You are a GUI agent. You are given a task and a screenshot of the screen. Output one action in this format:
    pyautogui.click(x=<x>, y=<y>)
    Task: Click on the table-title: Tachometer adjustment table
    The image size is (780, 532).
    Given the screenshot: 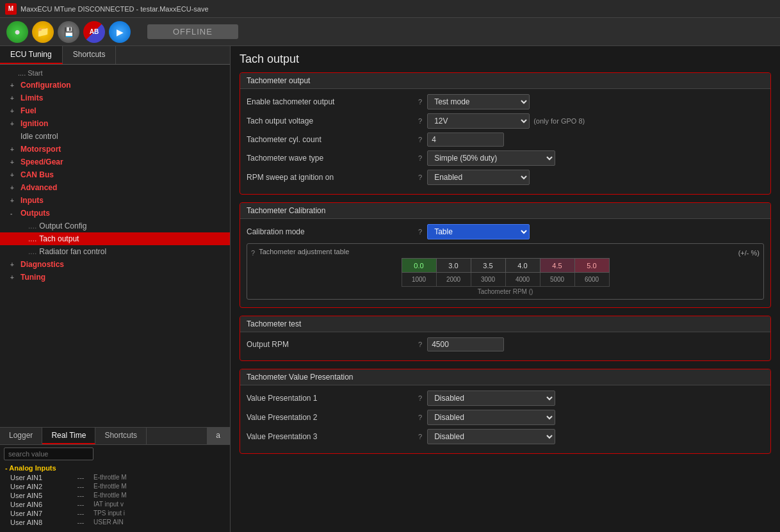 What is the action you would take?
    pyautogui.click(x=304, y=252)
    